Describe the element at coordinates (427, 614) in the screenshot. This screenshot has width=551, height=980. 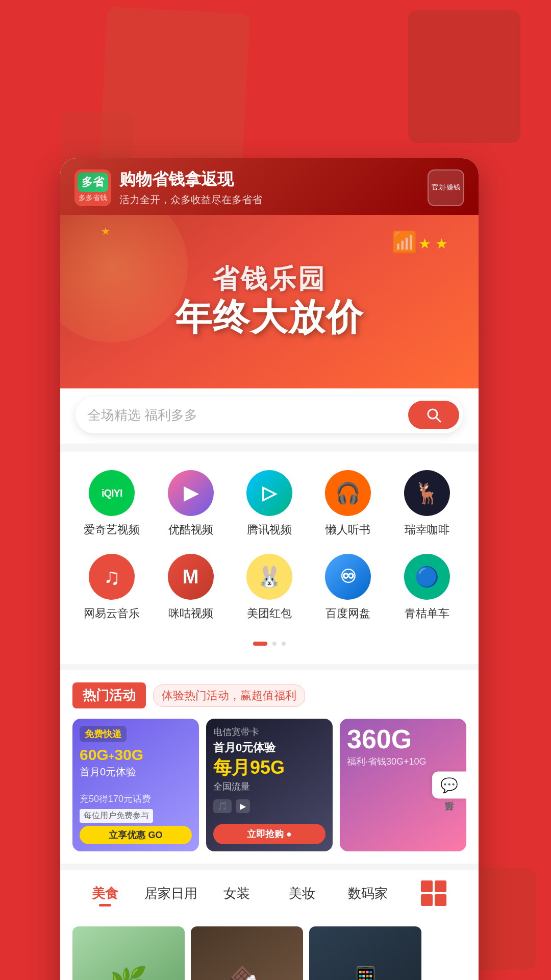
I see `qingju-label: 青桔单车` at that location.